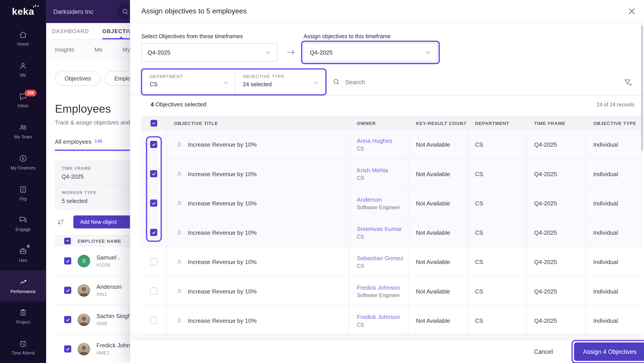 This screenshot has width=644, height=363. I want to click on column-owner: OWNER, so click(378, 123).